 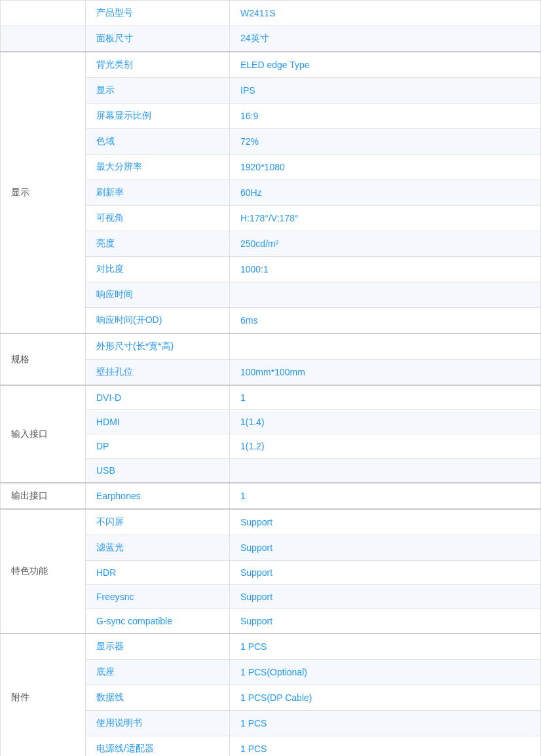 I want to click on category-cell: 显示, so click(x=43, y=193).